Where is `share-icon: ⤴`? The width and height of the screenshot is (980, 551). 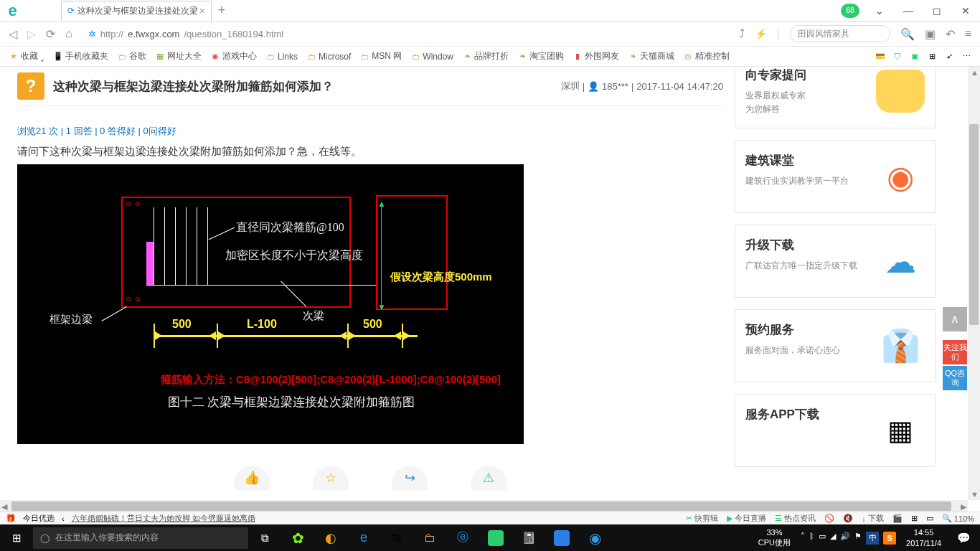 share-icon: ⤴ is located at coordinates (742, 34).